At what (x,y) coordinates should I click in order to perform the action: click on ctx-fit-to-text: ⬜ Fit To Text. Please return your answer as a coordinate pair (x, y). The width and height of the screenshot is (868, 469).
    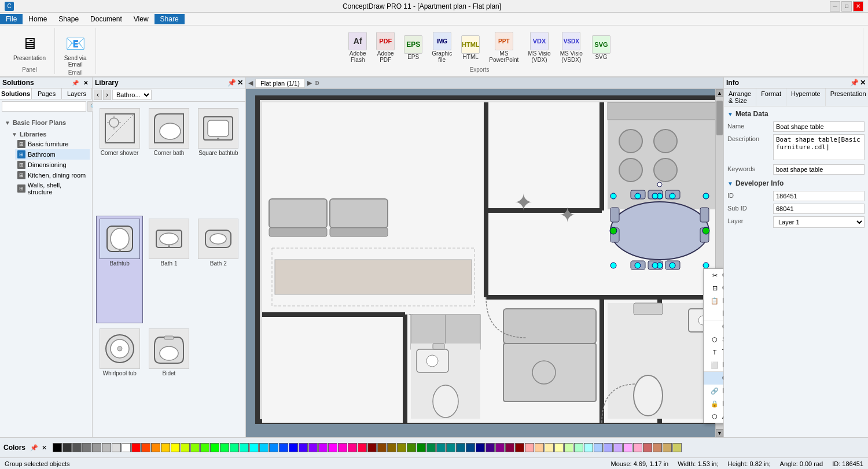
    Looking at the image, I should click on (713, 365).